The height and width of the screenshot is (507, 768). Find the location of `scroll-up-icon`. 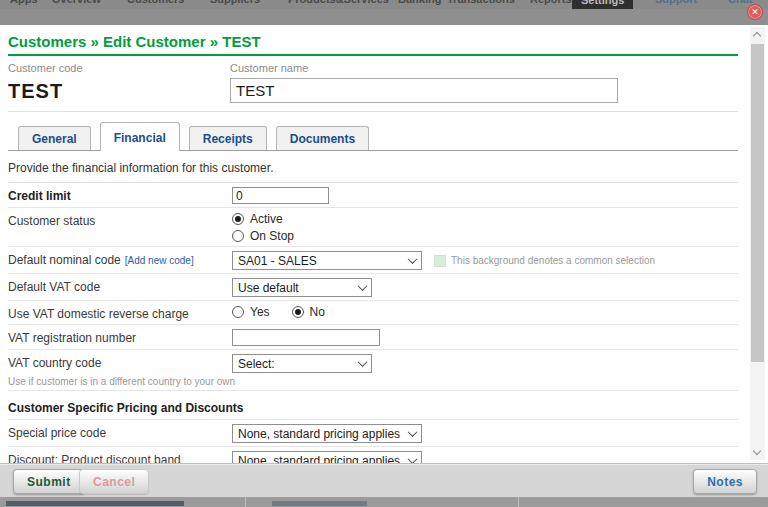

scroll-up-icon is located at coordinates (758, 34).